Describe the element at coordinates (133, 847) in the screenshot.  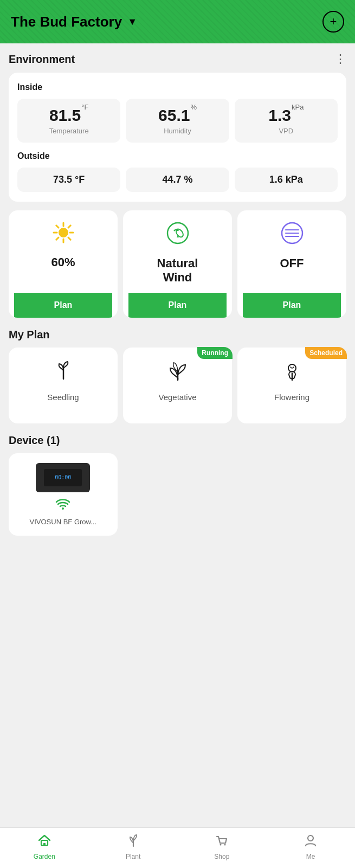
I see `nav-plant: Plant` at that location.